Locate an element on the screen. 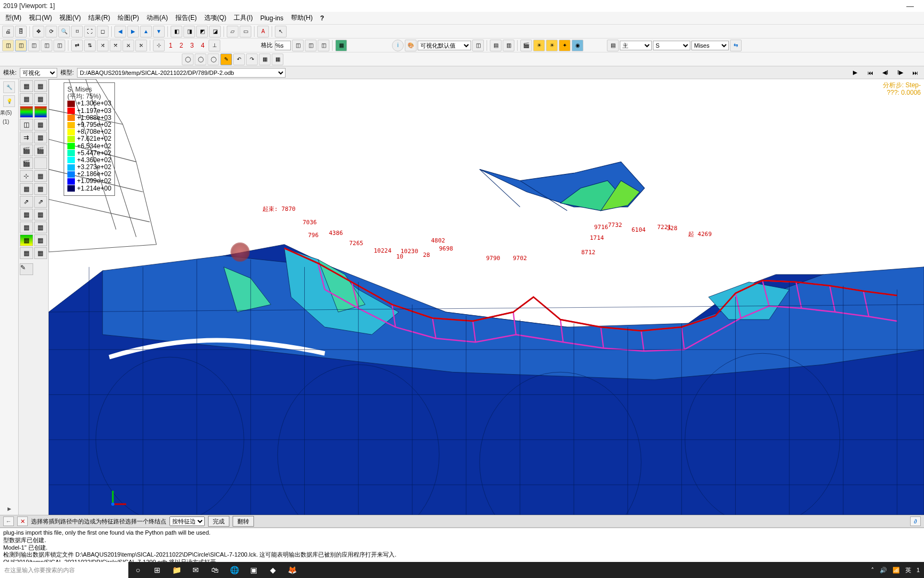 Image resolution: width=924 pixels, height=578 pixels. taskbar-cortana-icon: ○ is located at coordinates (138, 570).